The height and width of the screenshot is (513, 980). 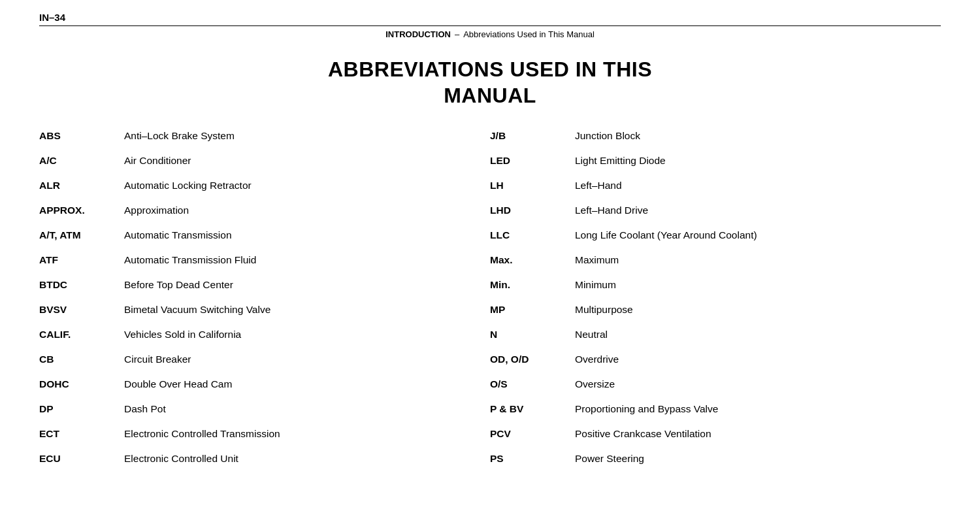 I want to click on abbrev-code: LED, so click(x=532, y=161).